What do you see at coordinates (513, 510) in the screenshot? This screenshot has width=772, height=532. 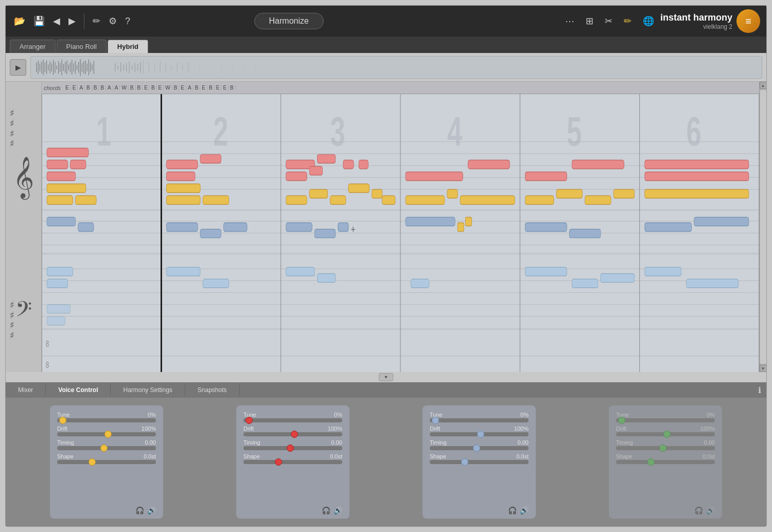 I see `headphones-icon-3: 🎧` at bounding box center [513, 510].